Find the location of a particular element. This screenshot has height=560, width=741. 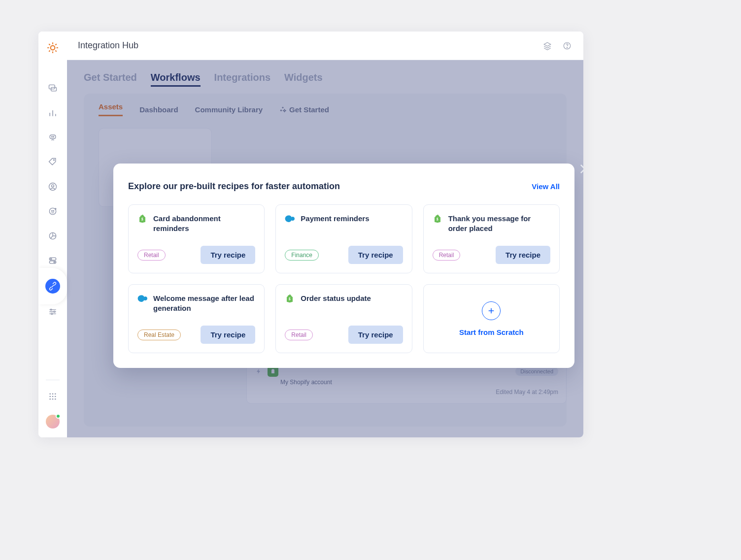

recipe-card: Thank you message for order placedRetail… is located at coordinates (492, 239).